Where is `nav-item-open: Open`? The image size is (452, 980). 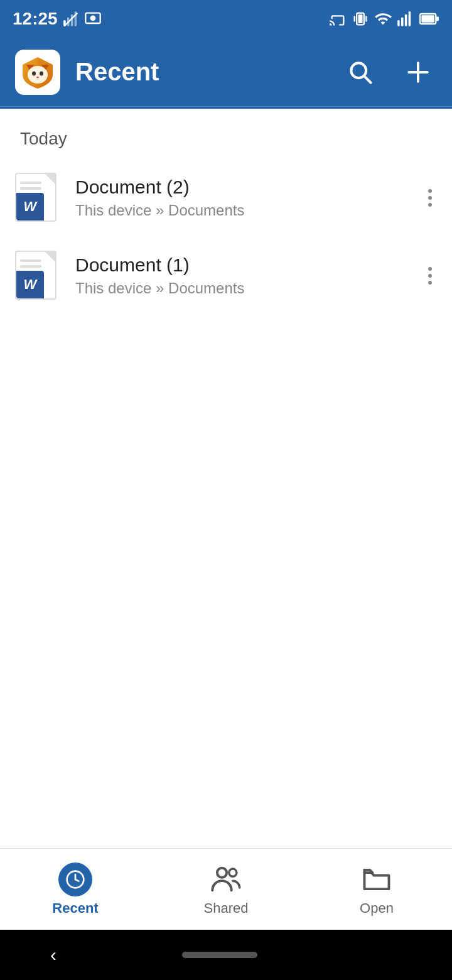
nav-item-open: Open is located at coordinates (377, 890).